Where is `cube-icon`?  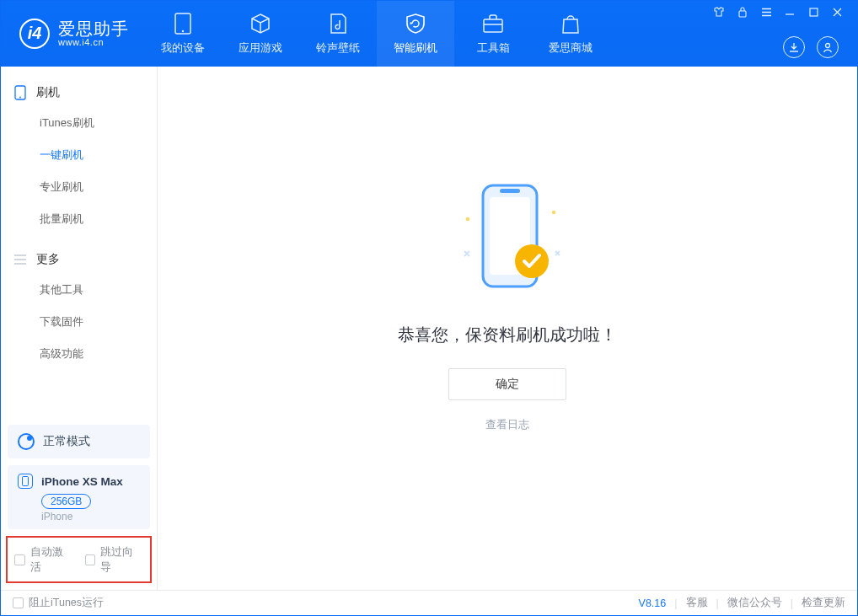 cube-icon is located at coordinates (260, 24).